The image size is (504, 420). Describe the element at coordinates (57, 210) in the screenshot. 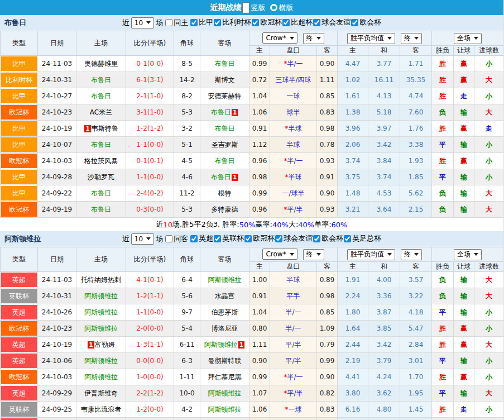

I see `match-date: 24-09-19` at that location.